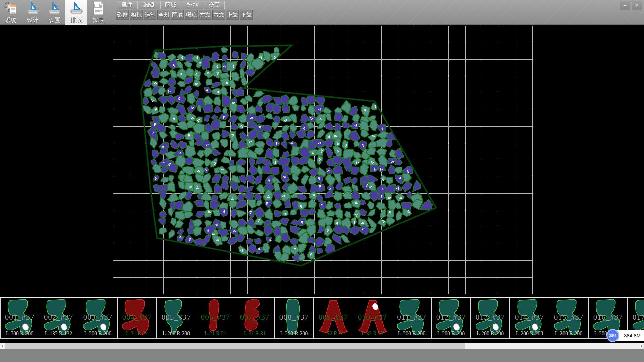 The width and height of the screenshot is (644, 362). I want to click on piece-thumbnail-13: 013_#37L:200 R:200, so click(490, 318).